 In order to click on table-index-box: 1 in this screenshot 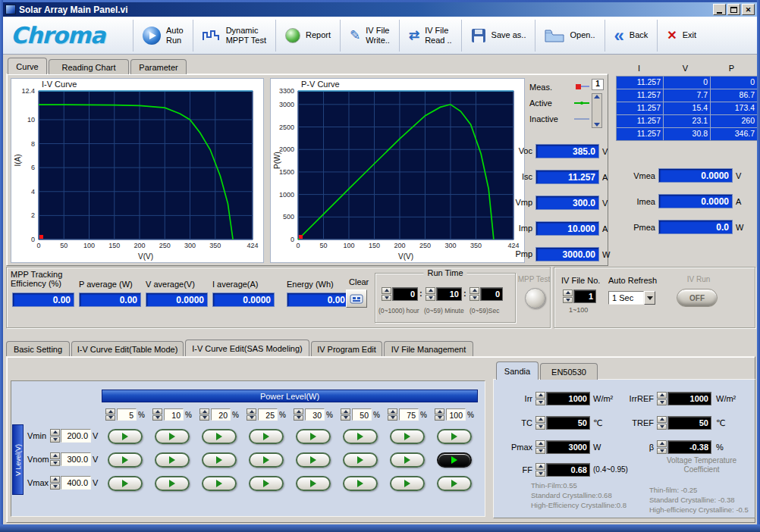, I will do `click(598, 85)`.